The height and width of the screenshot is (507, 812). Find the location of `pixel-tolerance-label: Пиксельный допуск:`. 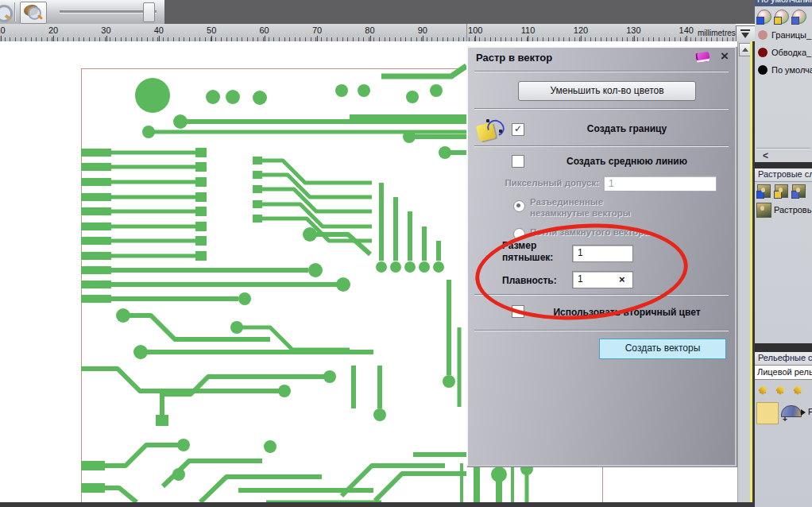

pixel-tolerance-label: Пиксельный допуск: is located at coordinates (545, 183).